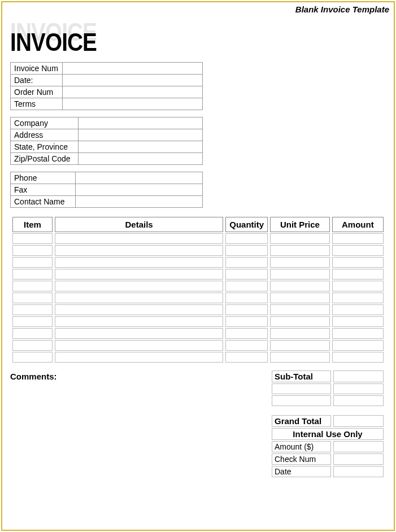  I want to click on invoice-title: INVOICE INVOICE, so click(198, 38).